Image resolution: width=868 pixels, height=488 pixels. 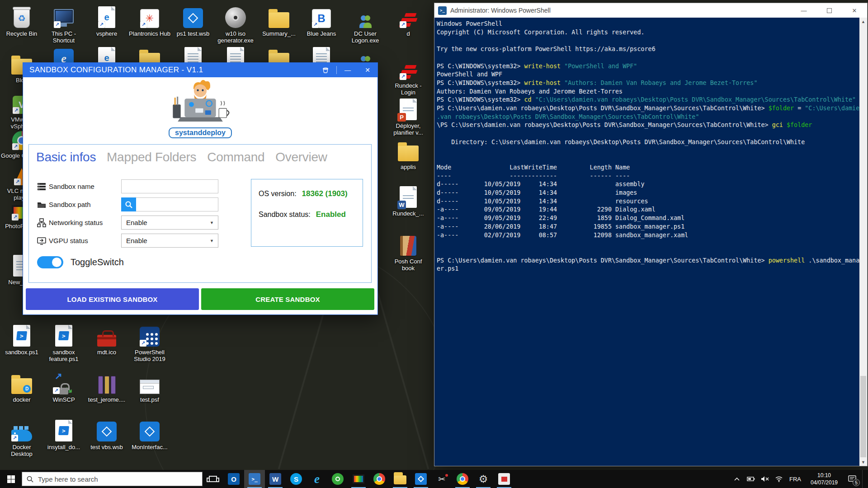 I want to click on desktop-icon-posh-conf-book: Posh Conf book, so click(x=408, y=252).